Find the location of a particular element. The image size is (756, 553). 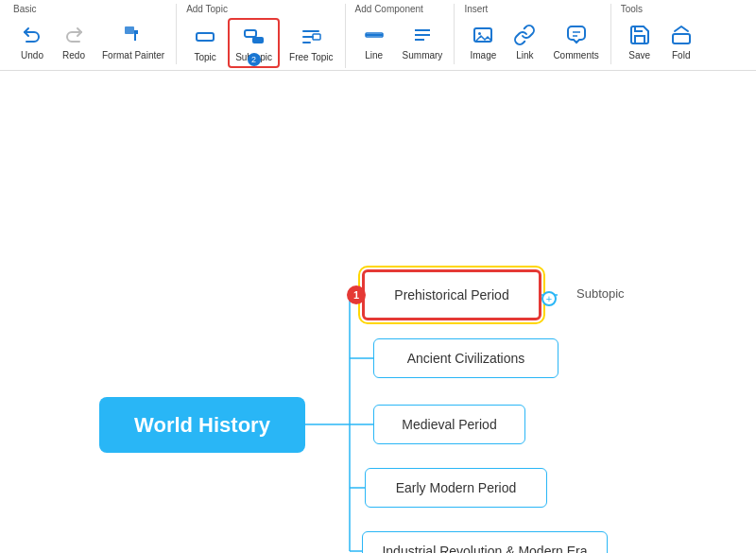

medieval-period-node: Medieval Period is located at coordinates (450, 424).